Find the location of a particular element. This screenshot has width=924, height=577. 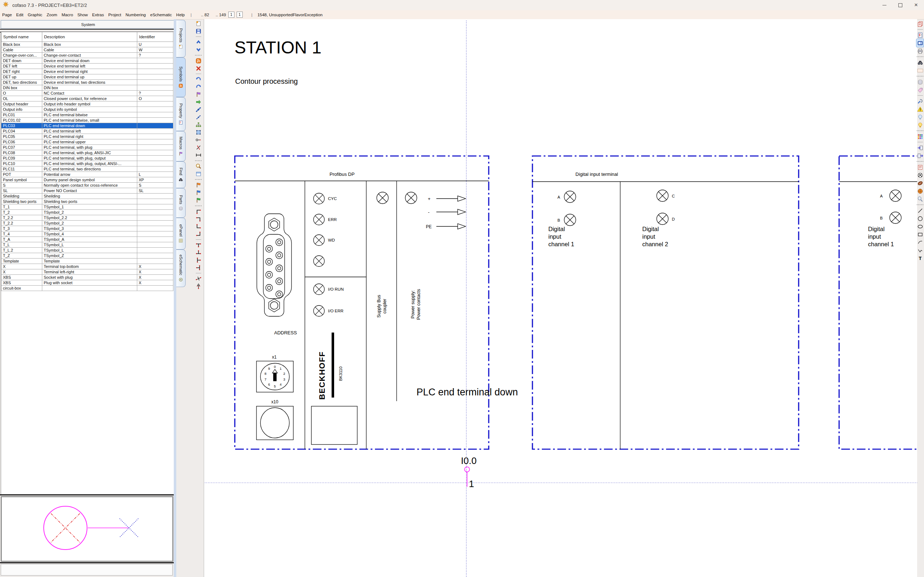

redo-icon is located at coordinates (198, 87).